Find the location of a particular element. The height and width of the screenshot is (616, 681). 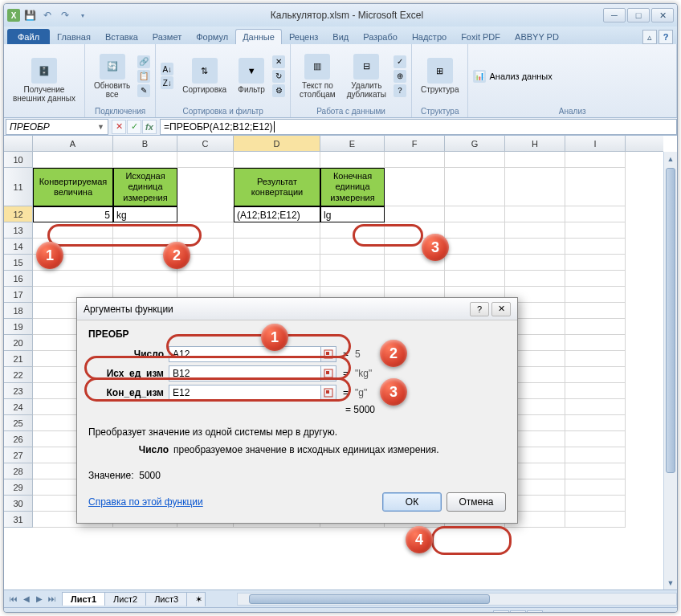

sheet-tab-3: Лист3 is located at coordinates (166, 599).